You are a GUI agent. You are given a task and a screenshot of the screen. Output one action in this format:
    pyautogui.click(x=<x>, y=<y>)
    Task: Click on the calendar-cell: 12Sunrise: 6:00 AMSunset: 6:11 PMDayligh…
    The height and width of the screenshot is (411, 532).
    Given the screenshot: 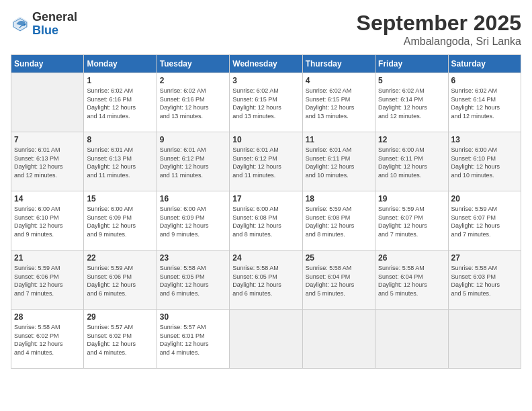 What is the action you would take?
    pyautogui.click(x=412, y=162)
    